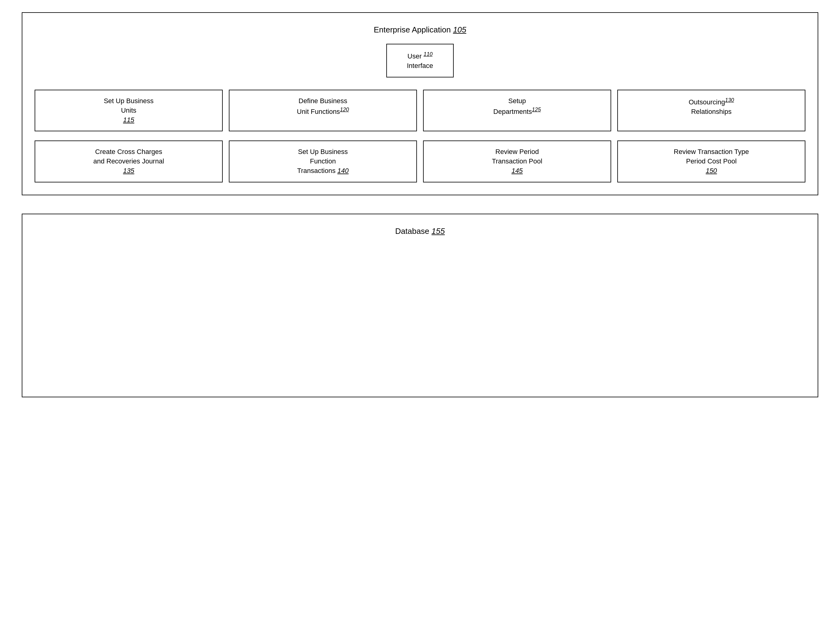 The image size is (840, 618). What do you see at coordinates (460, 30) in the screenshot?
I see `enterprise-app-ref: 105` at bounding box center [460, 30].